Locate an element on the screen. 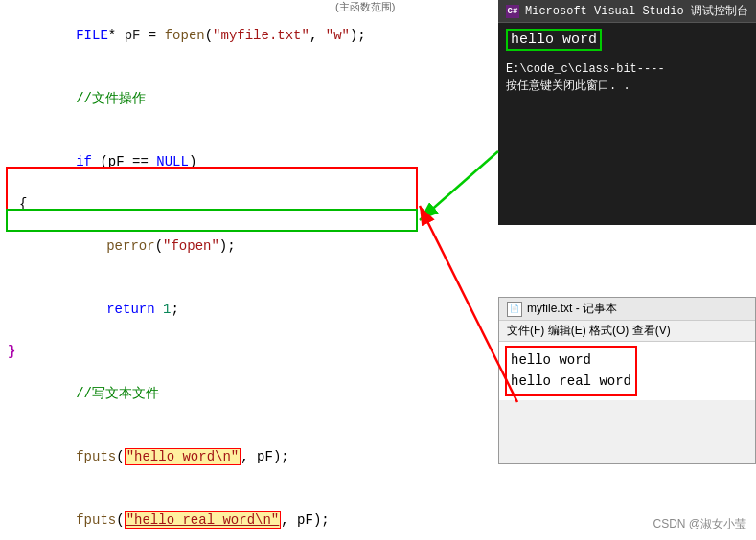 The width and height of the screenshot is (756, 540). console-titlebar: C# Microsoft Visual Studio 调试控制台 is located at coordinates (627, 11).